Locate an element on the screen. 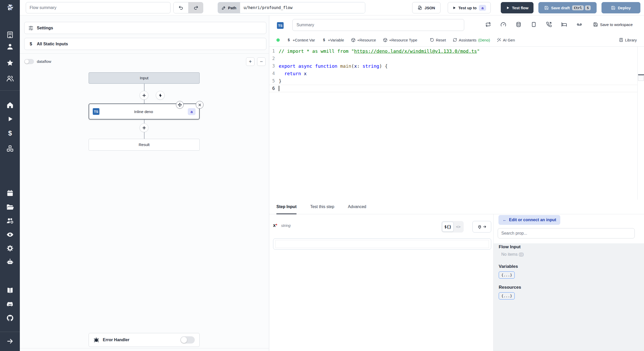 This screenshot has width=644, height=351. github-icon is located at coordinates (10, 318).